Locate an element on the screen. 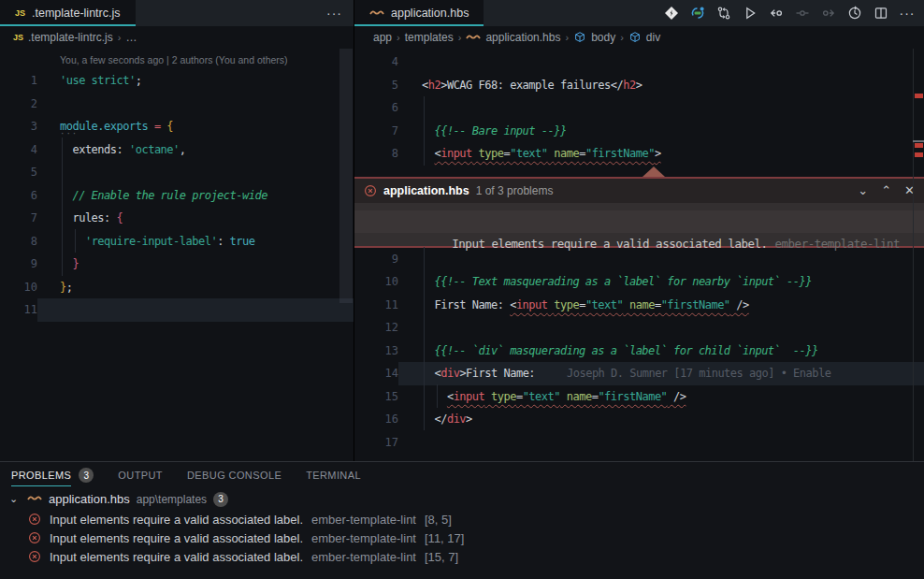 This screenshot has width=924, height=579. problems-file-name: application.hbs is located at coordinates (90, 499).